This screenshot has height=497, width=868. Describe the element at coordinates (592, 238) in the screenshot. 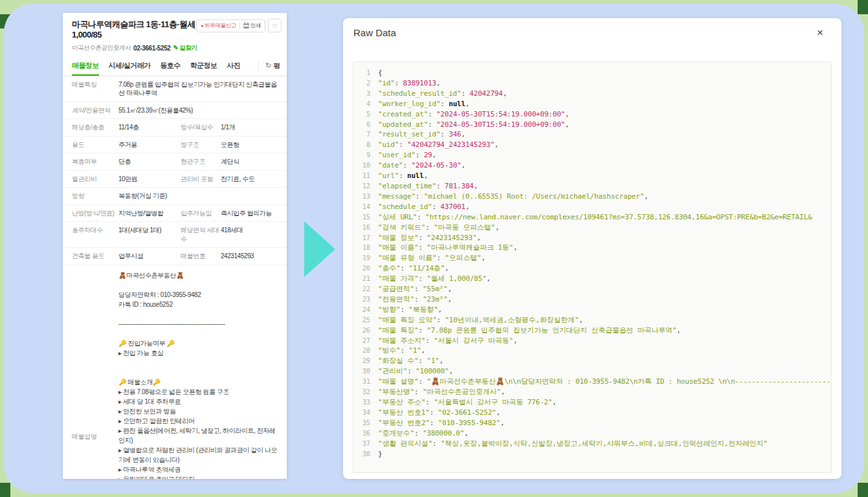

I see `code-line: 17"매물 정보": "2423145293",` at that location.